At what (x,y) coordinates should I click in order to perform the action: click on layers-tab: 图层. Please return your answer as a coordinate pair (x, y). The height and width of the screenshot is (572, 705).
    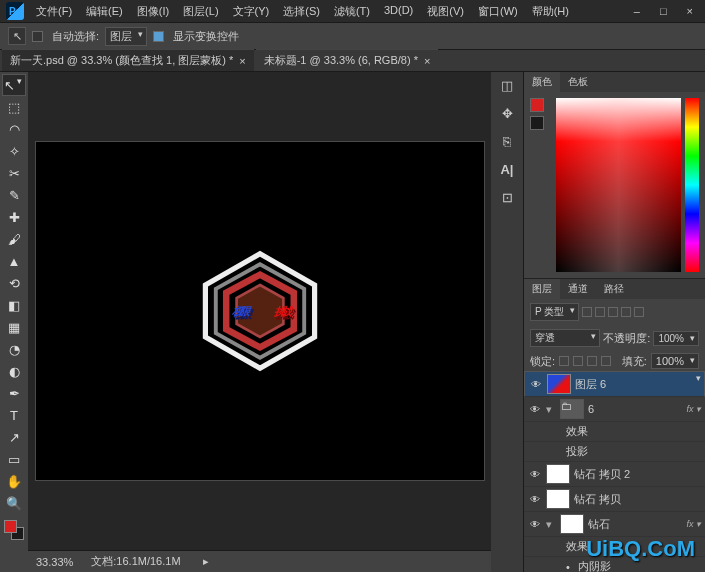
    Looking at the image, I should click on (542, 289).